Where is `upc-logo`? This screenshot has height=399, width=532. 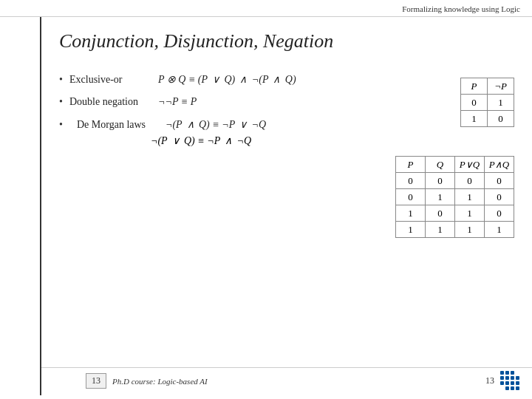
upc-logo is located at coordinates (510, 381).